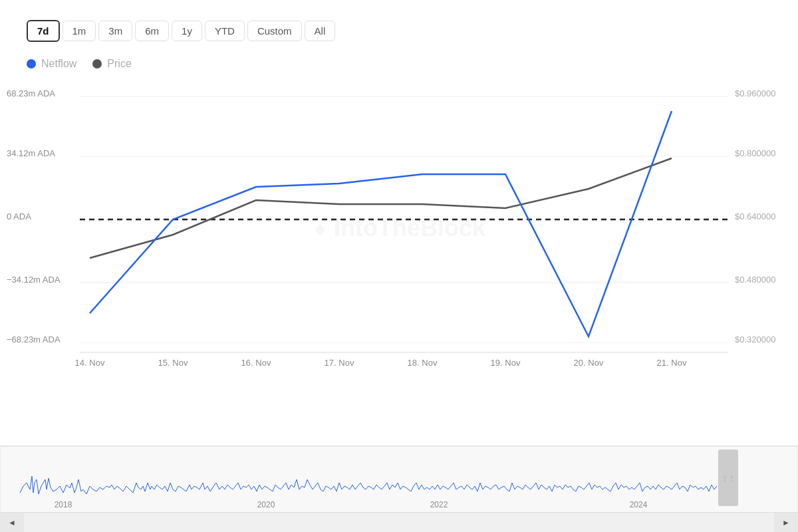 This screenshot has height=532, width=798. I want to click on x-label-7: 20. Nov, so click(589, 363).